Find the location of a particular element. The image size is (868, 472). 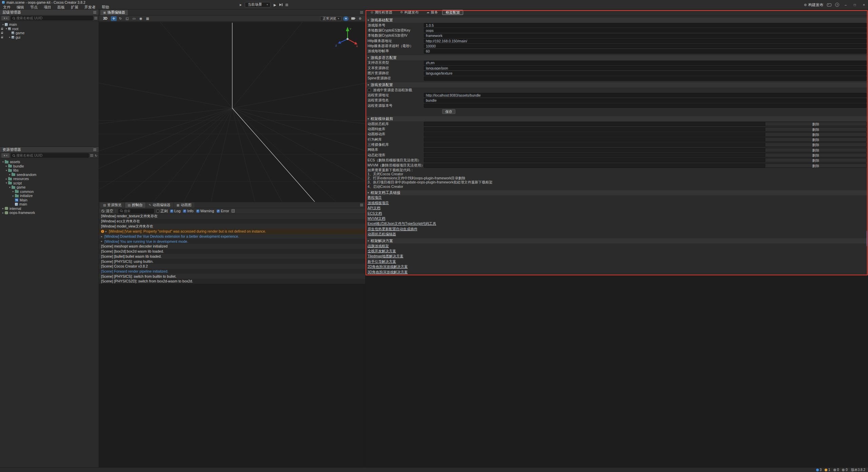

dimension-toggle: 3D is located at coordinates (105, 19).